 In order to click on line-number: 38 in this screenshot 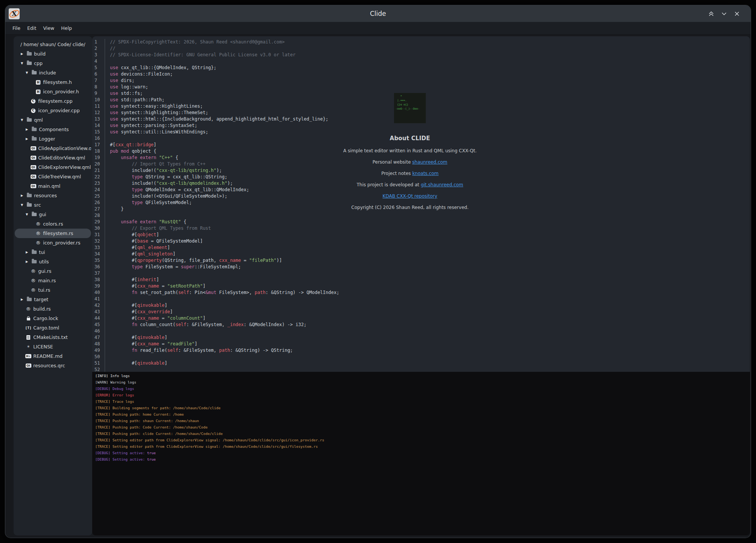, I will do `click(99, 280)`.